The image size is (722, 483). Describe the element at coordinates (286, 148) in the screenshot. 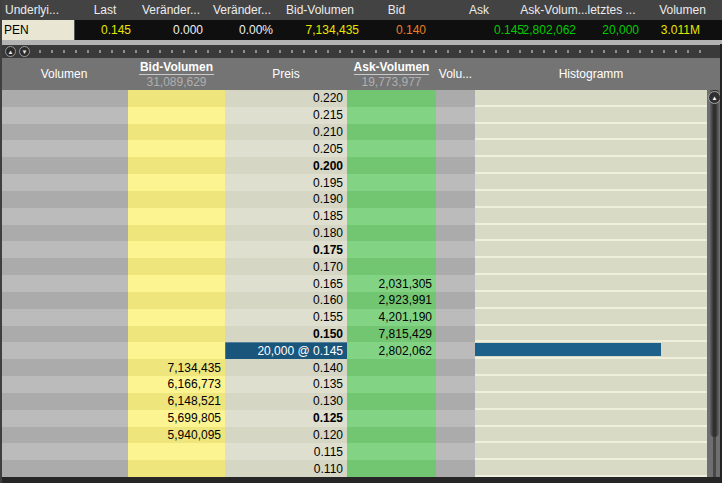

I see `price-cell: 0.205` at that location.